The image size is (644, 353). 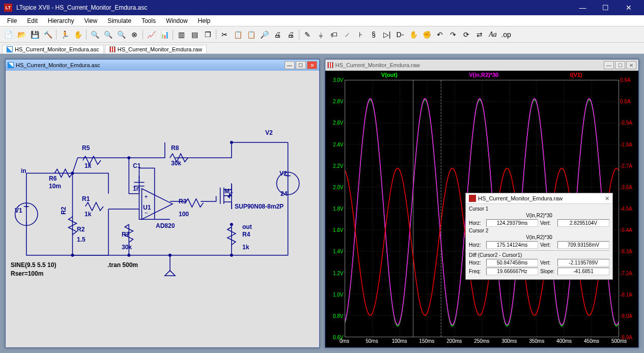 I want to click on add-trace-icon: 📊, so click(x=164, y=35).